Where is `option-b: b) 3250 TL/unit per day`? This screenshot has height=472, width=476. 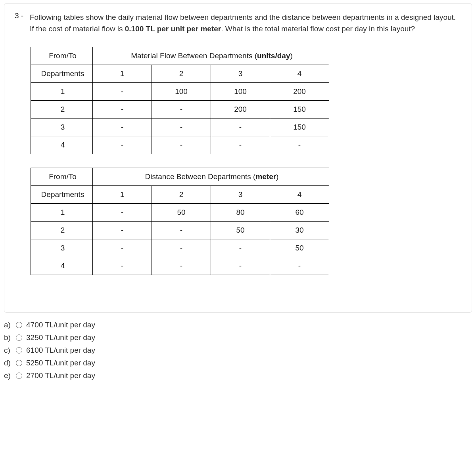 option-b: b) 3250 TL/unit per day is located at coordinates (240, 338).